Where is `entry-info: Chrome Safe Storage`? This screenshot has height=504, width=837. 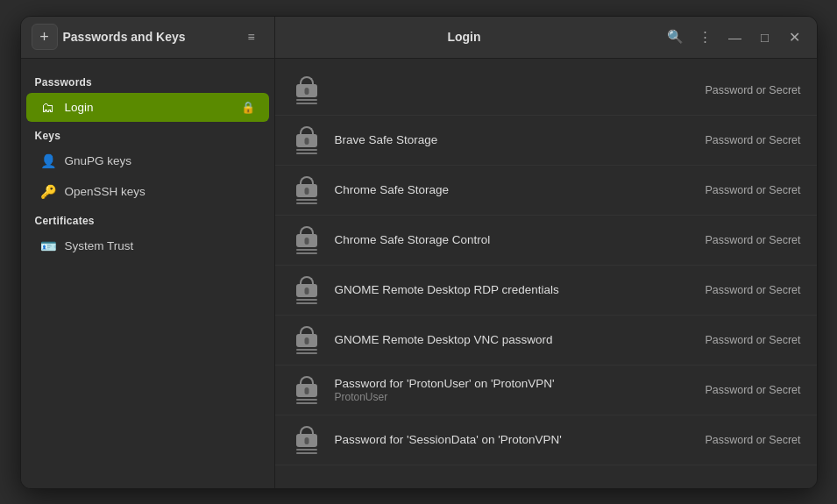
entry-info: Chrome Safe Storage is located at coordinates (521, 189).